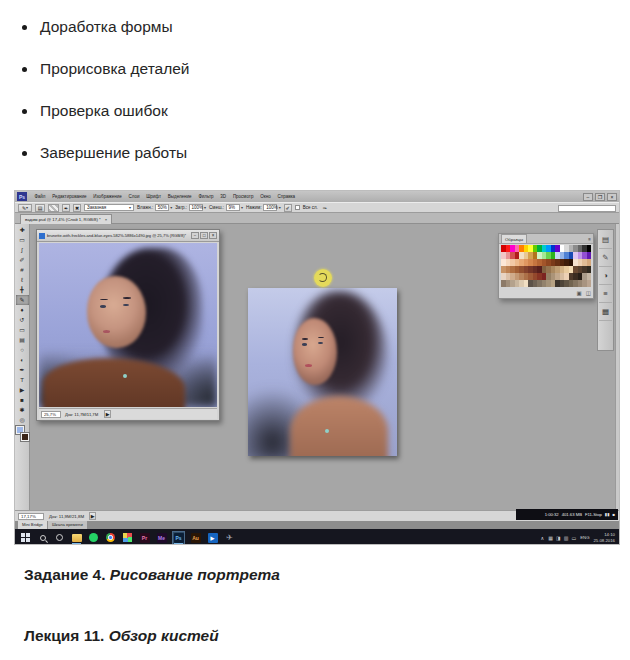 Image resolution: width=630 pixels, height=660 pixels. I want to click on reference-window-titlebar: brunette-with-freckles-and-blue-eyes-582…, so click(128, 236).